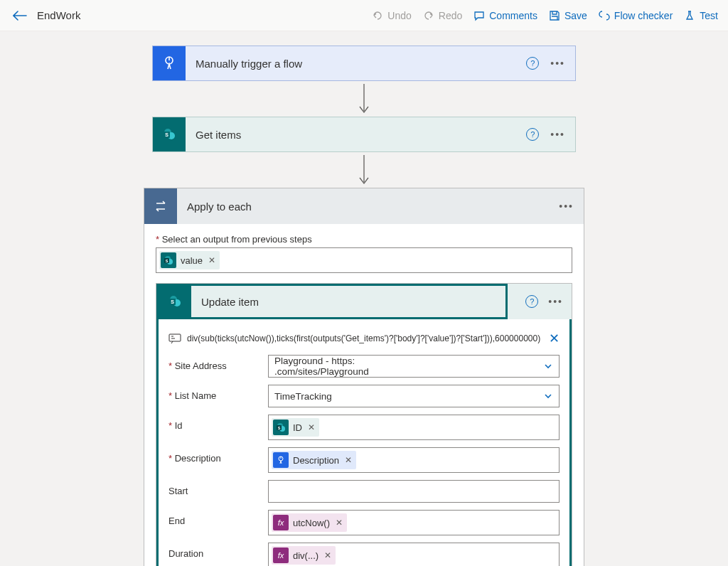  Describe the element at coordinates (161, 206) in the screenshot. I see `loop-icon` at that location.